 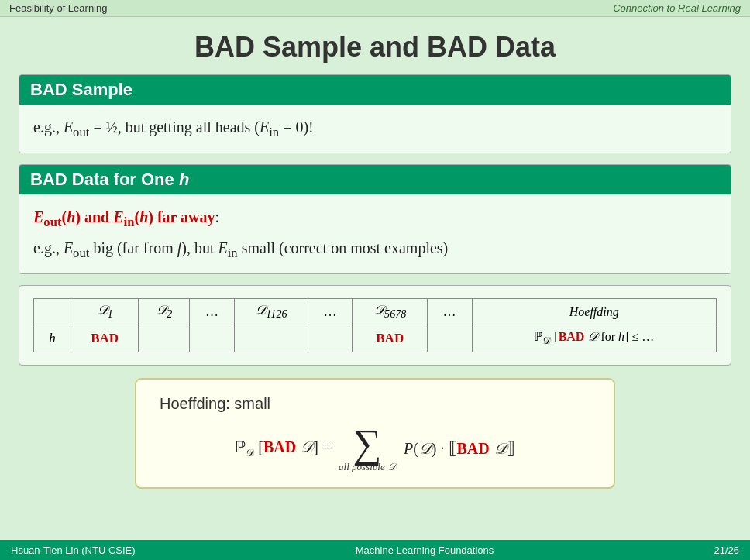 I want to click on bad-data-line2: e.g., Eout big (far from f), but Ein sma…, so click(x=375, y=249).